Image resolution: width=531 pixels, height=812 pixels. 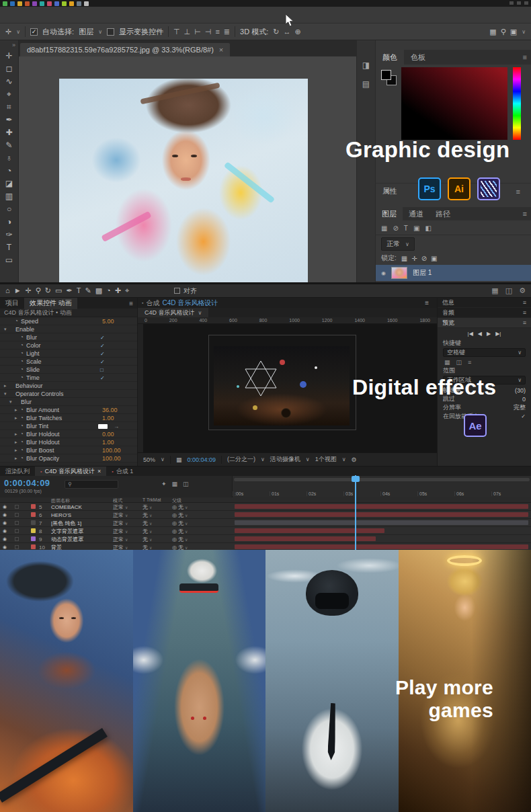 What do you see at coordinates (418, 58) in the screenshot?
I see `tab-swatches: 色板` at bounding box center [418, 58].